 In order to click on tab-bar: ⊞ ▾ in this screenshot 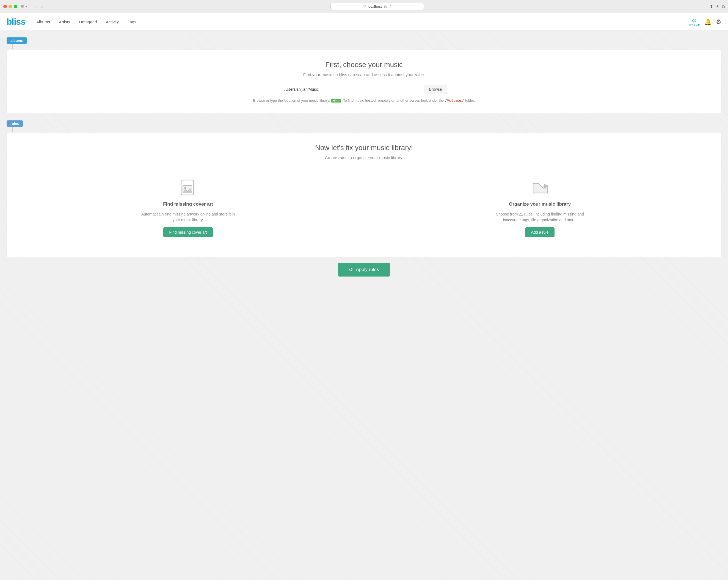, I will do `click(24, 6)`.